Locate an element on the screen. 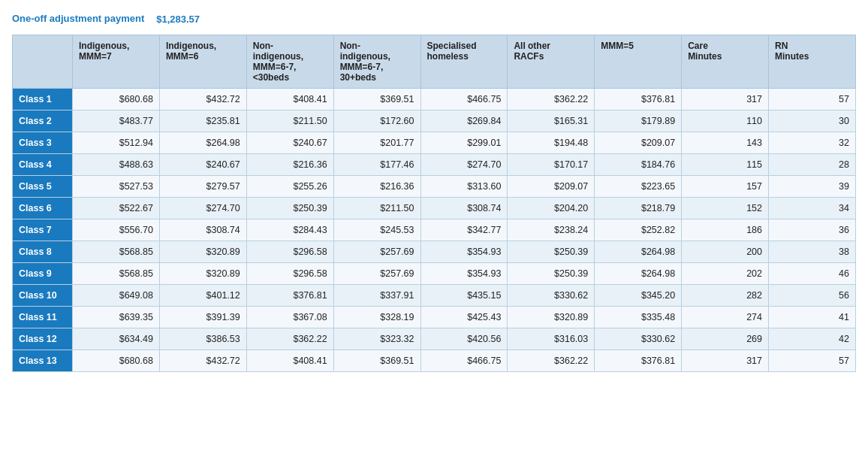 This screenshot has height=460, width=868. row-cell: 186 is located at coordinates (725, 230).